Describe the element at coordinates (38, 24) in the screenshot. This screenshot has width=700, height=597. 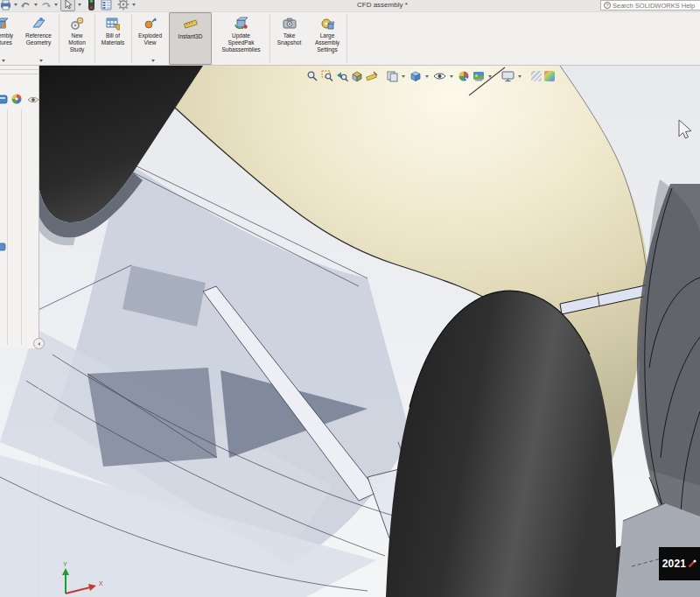
I see `reference-geometry-icon` at that location.